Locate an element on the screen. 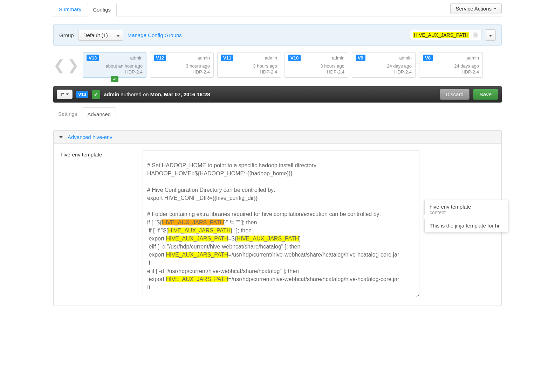 The image size is (555, 392). current-check-icon: ✔ is located at coordinates (115, 79).